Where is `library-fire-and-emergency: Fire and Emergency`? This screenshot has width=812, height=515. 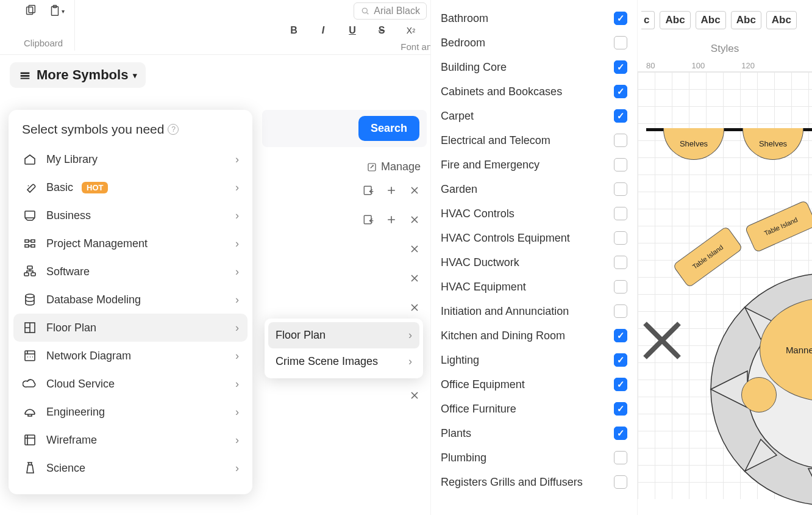
library-fire-and-emergency: Fire and Emergency is located at coordinates (534, 165).